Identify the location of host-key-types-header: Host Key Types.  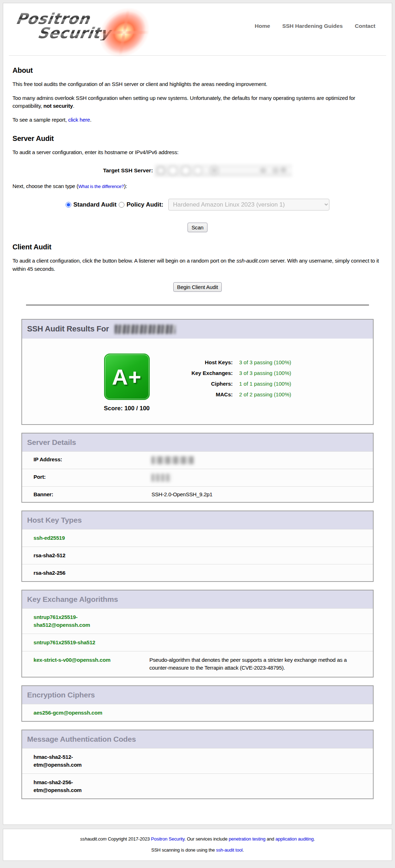
(198, 520).